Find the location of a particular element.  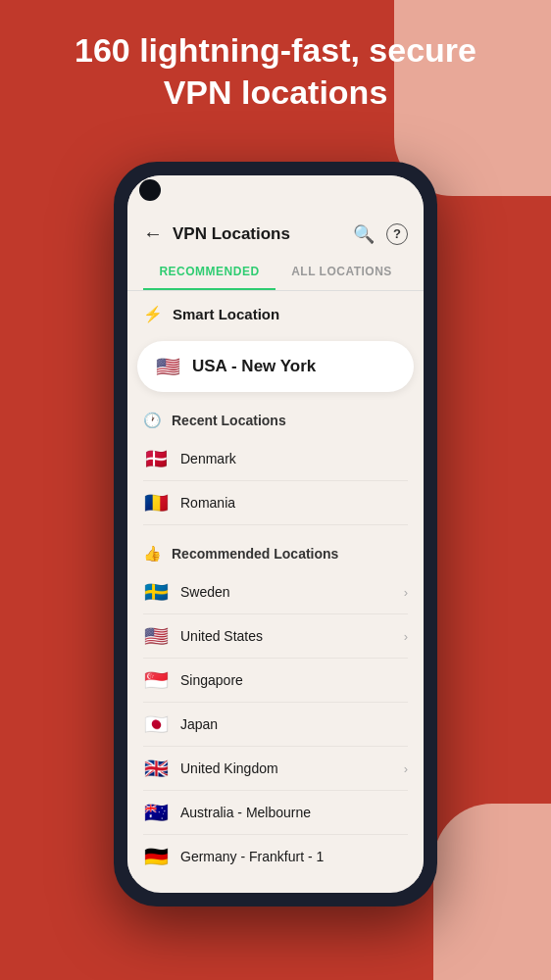

list-item: 🇸🇪 Sweden › is located at coordinates (276, 592).